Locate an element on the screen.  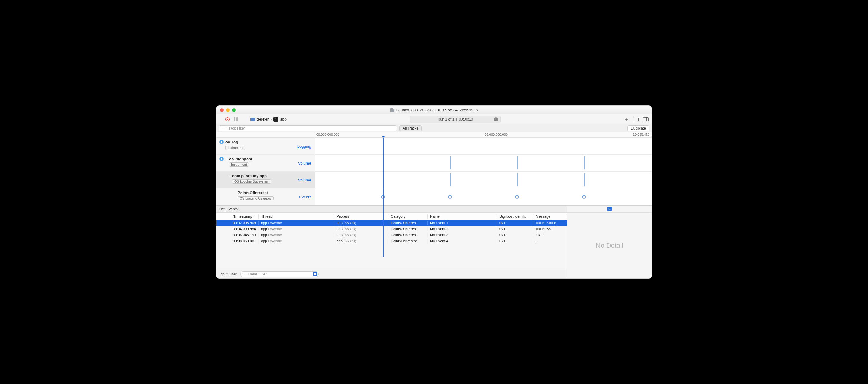
target-breadcrumb: dekker › app is located at coordinates (269, 119).